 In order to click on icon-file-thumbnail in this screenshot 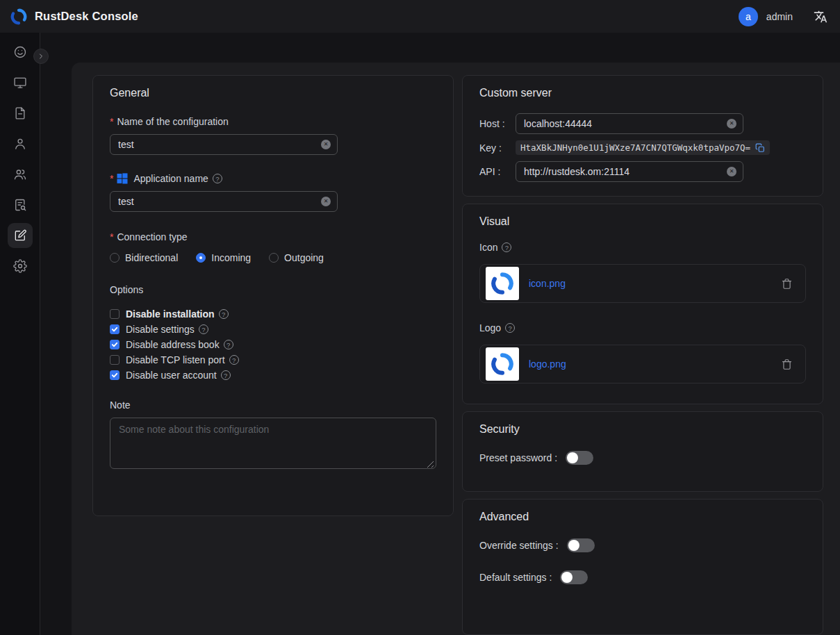, I will do `click(502, 283)`.